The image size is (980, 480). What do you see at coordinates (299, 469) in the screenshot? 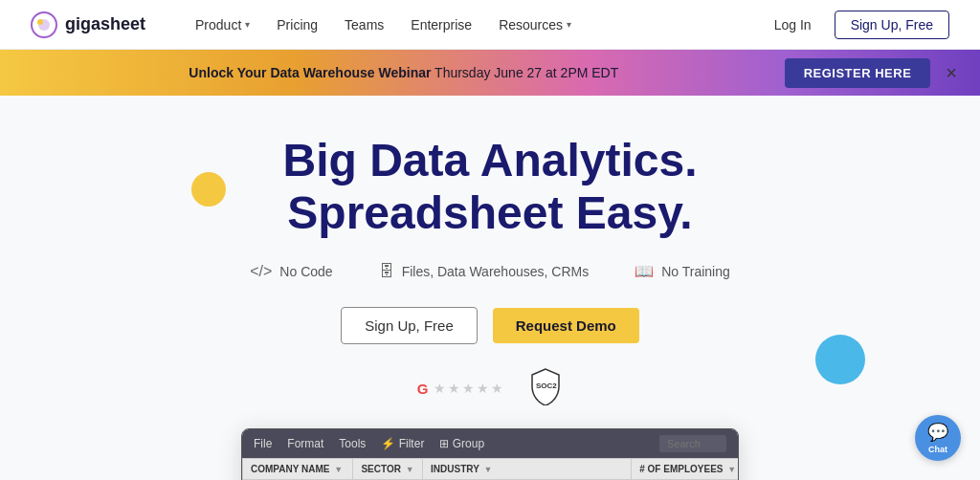
I see `col-company-name: COMPANY NAME ▼` at bounding box center [299, 469].